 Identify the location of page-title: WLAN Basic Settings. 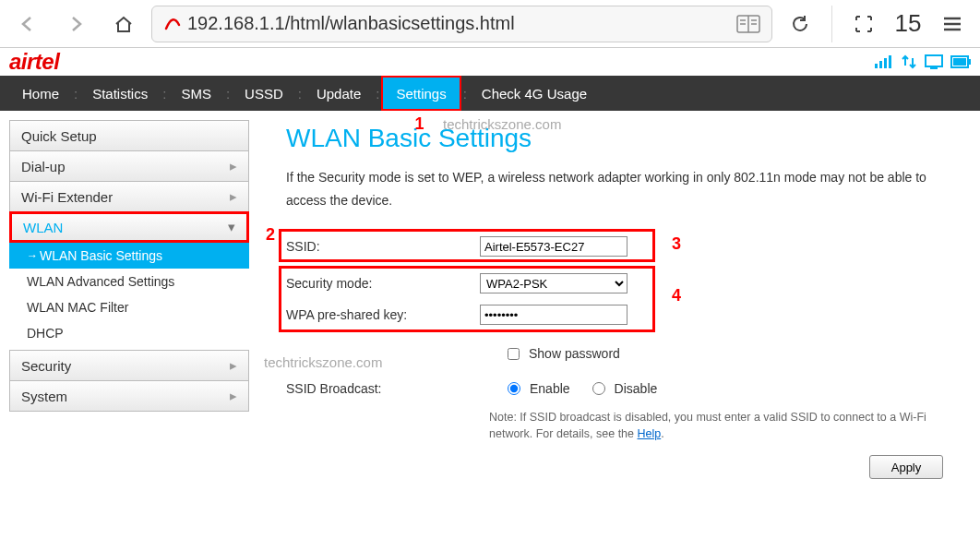
(628, 138).